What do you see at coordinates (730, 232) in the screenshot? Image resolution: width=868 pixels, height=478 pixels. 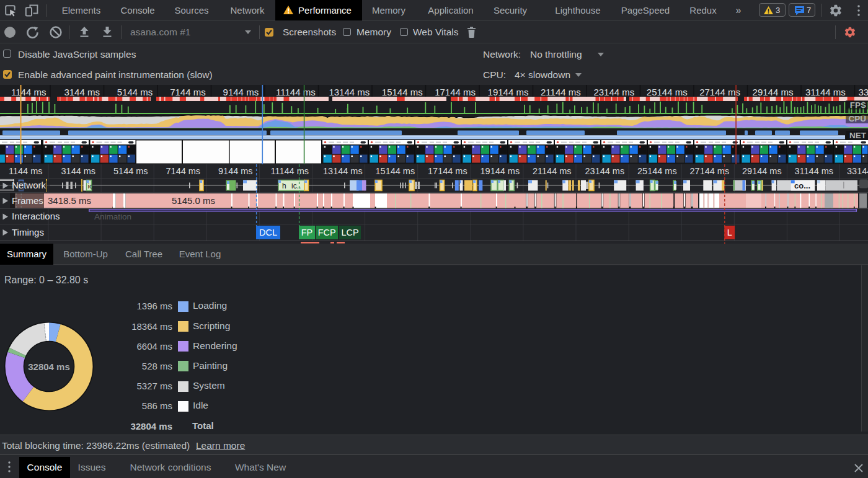 I see `svg-text: L` at bounding box center [730, 232].